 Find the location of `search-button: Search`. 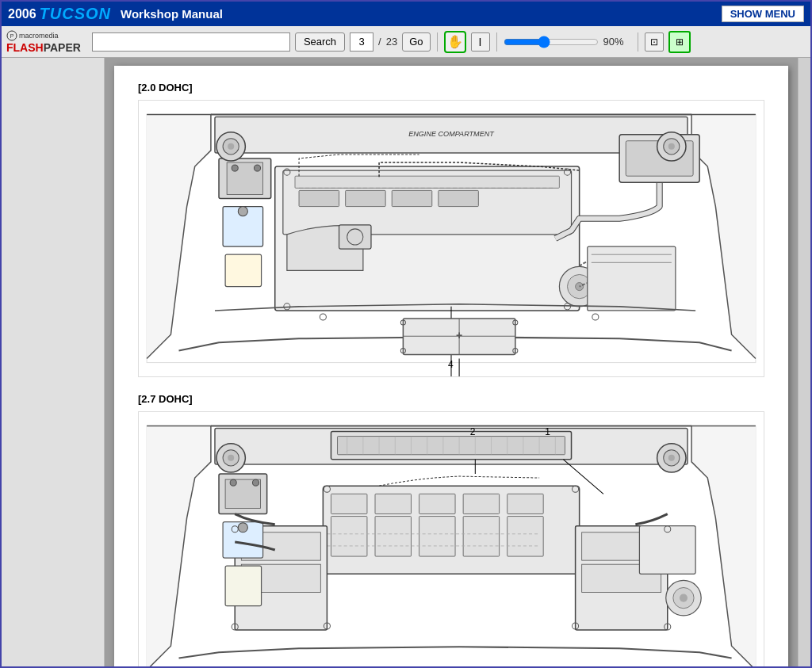

search-button: Search is located at coordinates (320, 42).